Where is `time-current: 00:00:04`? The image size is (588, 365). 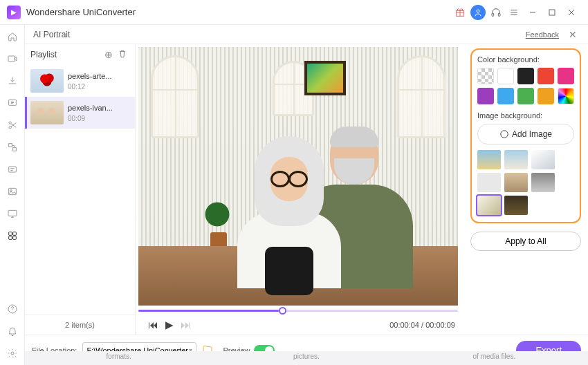
time-current: 00:00:04 is located at coordinates (404, 325).